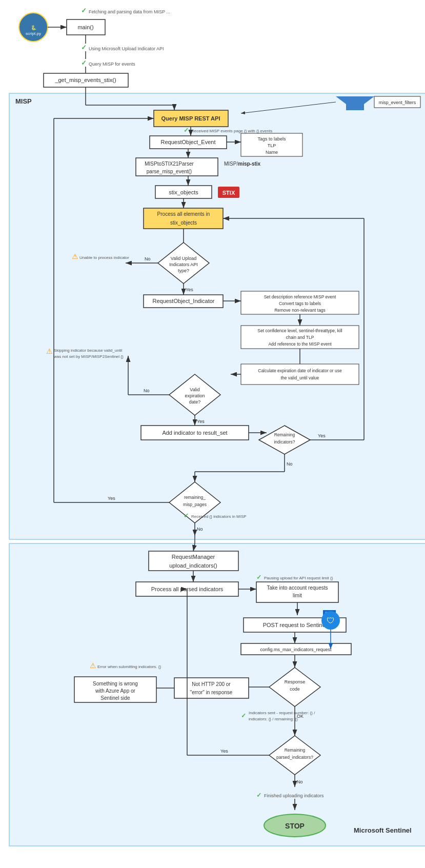 The height and width of the screenshot is (868, 425). I want to click on stop-label: STOP, so click(295, 826).